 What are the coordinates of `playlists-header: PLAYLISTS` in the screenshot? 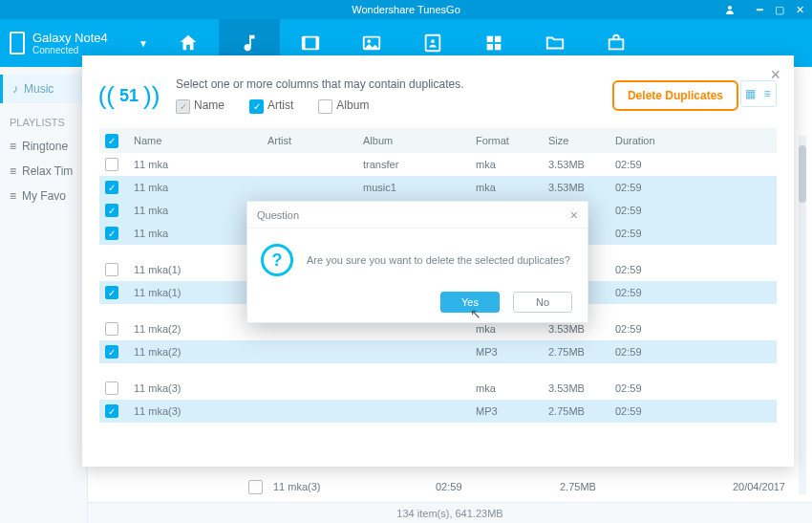 It's located at (44, 119).